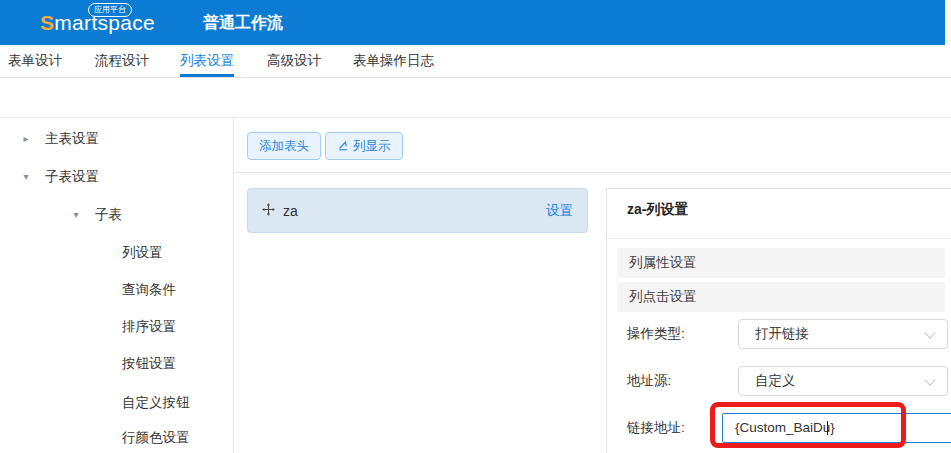  What do you see at coordinates (142, 252) in the screenshot?
I see `tree-item-label: 列设置` at bounding box center [142, 252].